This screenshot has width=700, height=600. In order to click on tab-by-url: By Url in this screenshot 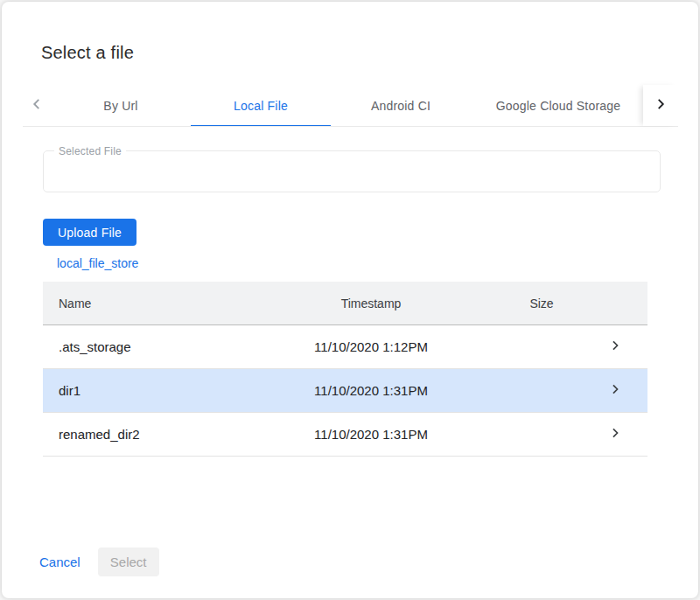, I will do `click(121, 105)`.